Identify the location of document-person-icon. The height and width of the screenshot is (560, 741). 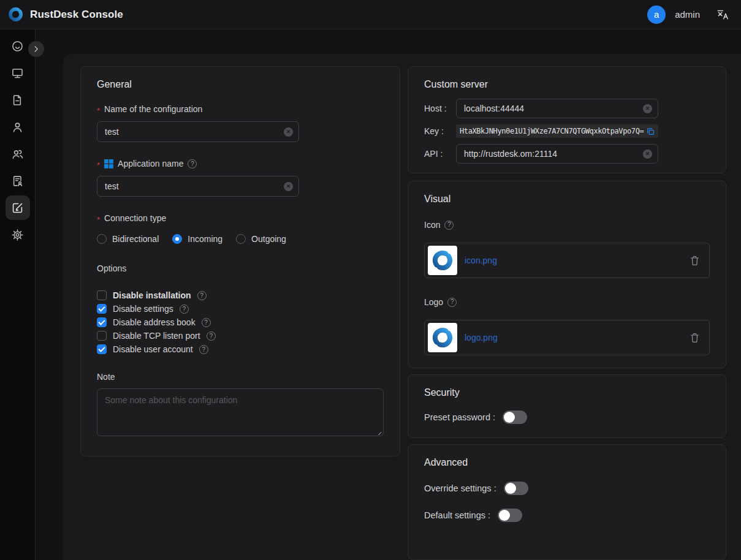
(17, 181).